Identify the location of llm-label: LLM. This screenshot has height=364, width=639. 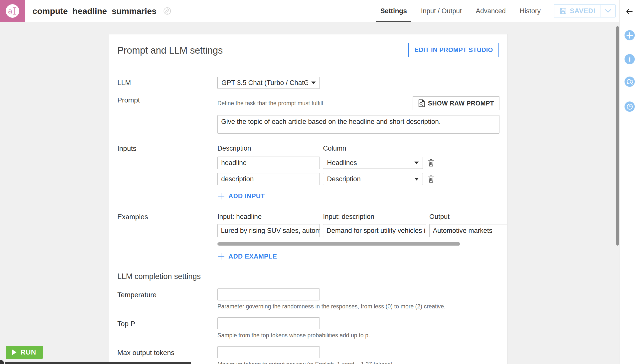
(167, 83).